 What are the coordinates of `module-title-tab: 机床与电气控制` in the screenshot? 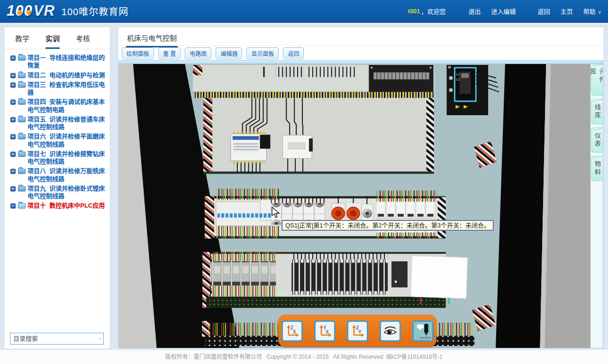 It's located at (152, 37).